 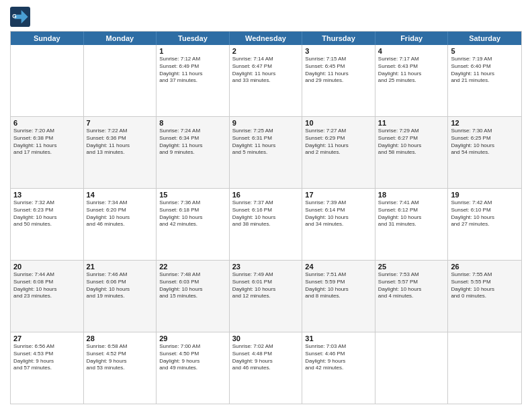 What do you see at coordinates (412, 286) in the screenshot?
I see `cell-detail: Sunrise: 7:53 AM Sunset: 5:57 PM Dayligh…` at bounding box center [412, 286].